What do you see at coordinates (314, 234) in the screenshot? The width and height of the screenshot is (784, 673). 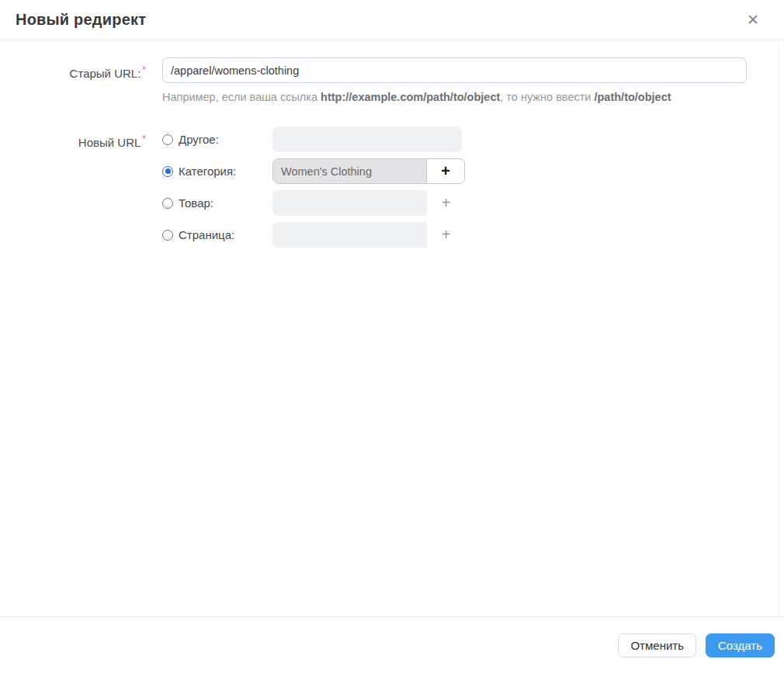 I see `option-row-page: Страница: +` at bounding box center [314, 234].